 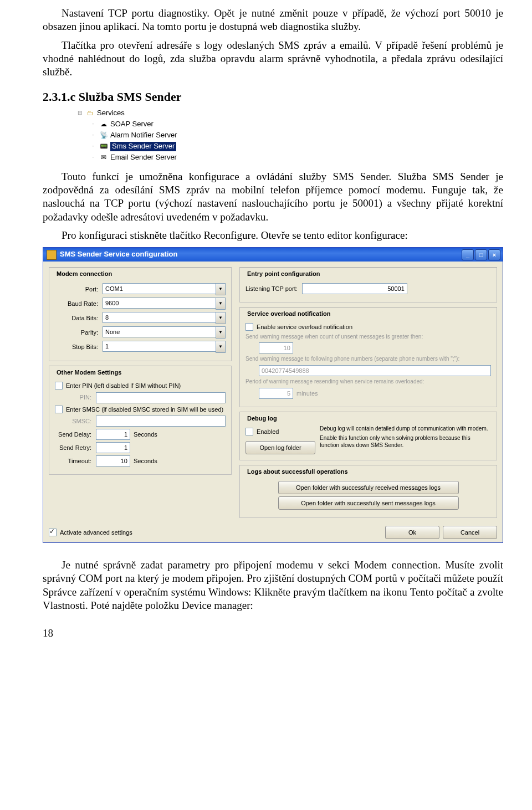 What do you see at coordinates (59, 409) in the screenshot?
I see `enter-smsc-checkbox` at bounding box center [59, 409].